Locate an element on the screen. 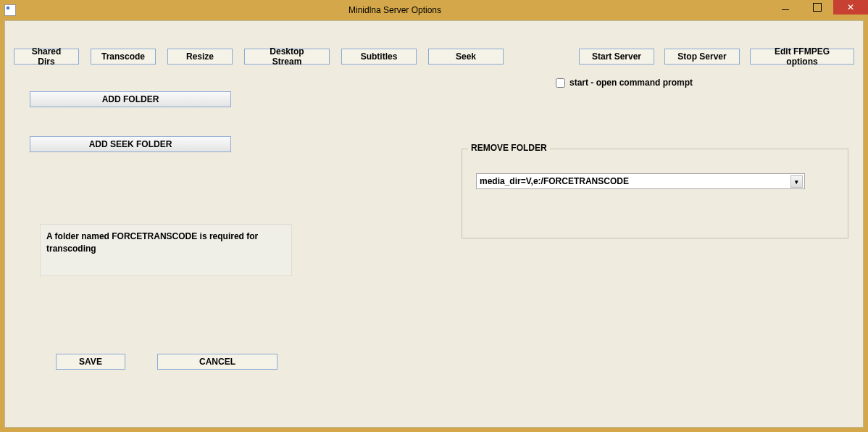 The height and width of the screenshot is (432, 868). subtitles-button: Subtitles is located at coordinates (379, 57).